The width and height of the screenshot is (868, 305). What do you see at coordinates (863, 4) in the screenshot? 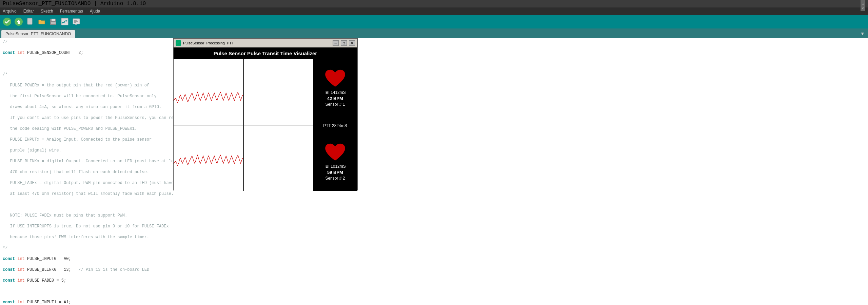
I see `restore-button: □` at bounding box center [863, 4].